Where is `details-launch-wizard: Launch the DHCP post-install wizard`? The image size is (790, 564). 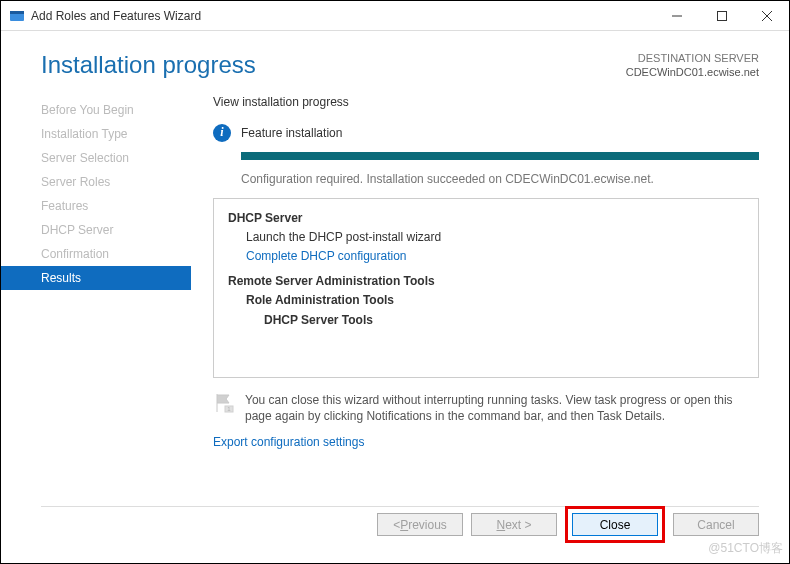
details-launch-wizard: Launch the DHCP post-install wizard is located at coordinates (486, 238).